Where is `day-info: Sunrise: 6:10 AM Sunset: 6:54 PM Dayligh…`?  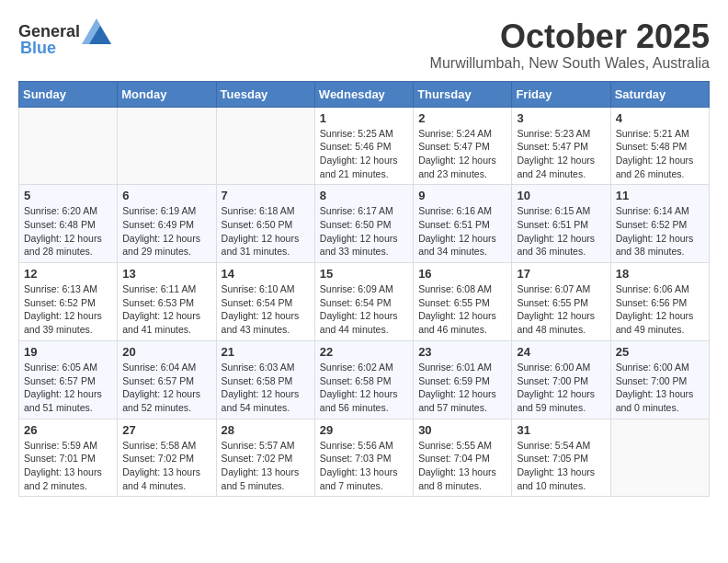
day-info: Sunrise: 6:10 AM Sunset: 6:54 PM Dayligh… is located at coordinates (266, 309).